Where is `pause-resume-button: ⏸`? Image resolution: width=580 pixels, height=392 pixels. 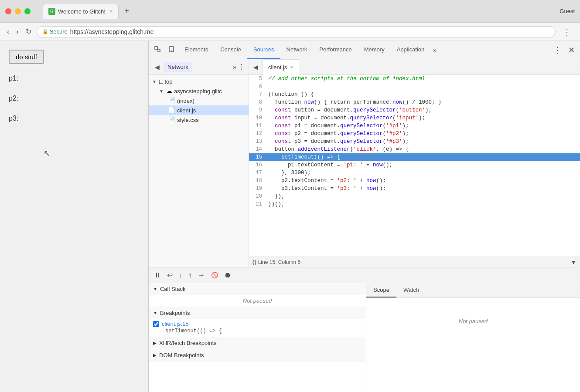 pause-resume-button: ⏸ is located at coordinates (157, 275).